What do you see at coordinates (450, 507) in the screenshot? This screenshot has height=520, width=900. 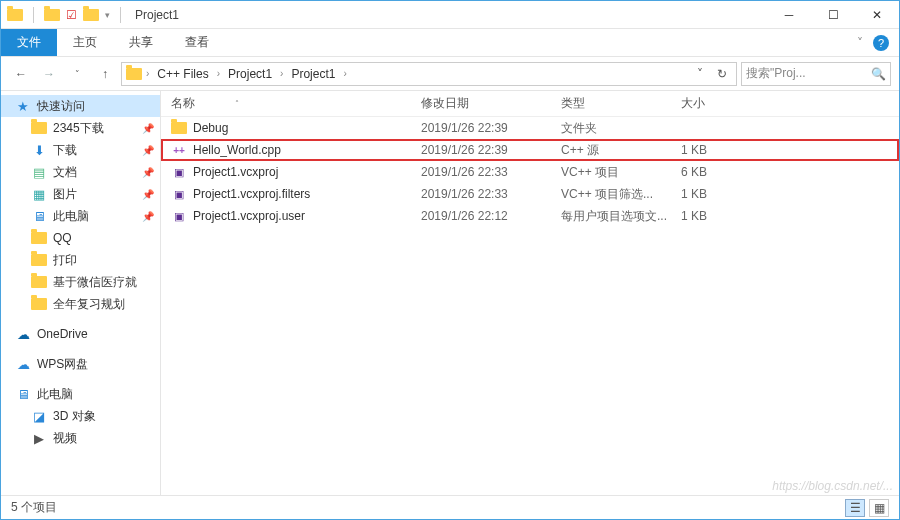 I see `status-bar: 5 个项目 ☰ ▦` at bounding box center [450, 507].